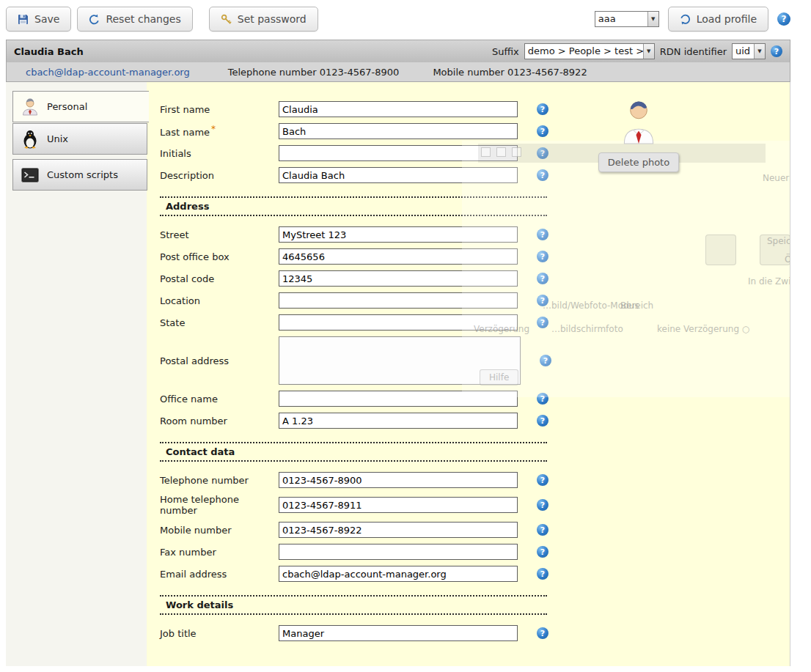 The height and width of the screenshot is (672, 811). I want to click on account-header-summary: cbach@ldap-account-manager.org Telephone…, so click(398, 72).